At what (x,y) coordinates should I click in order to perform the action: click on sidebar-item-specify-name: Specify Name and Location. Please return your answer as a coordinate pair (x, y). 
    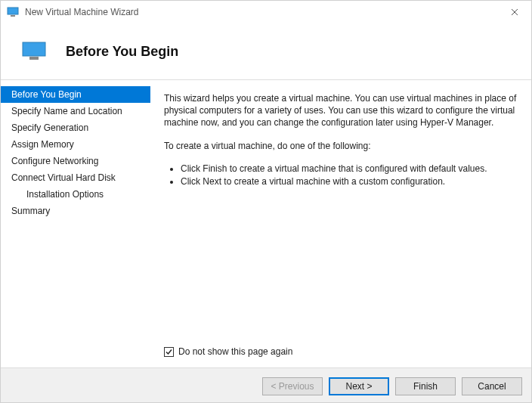
    Looking at the image, I should click on (76, 111).